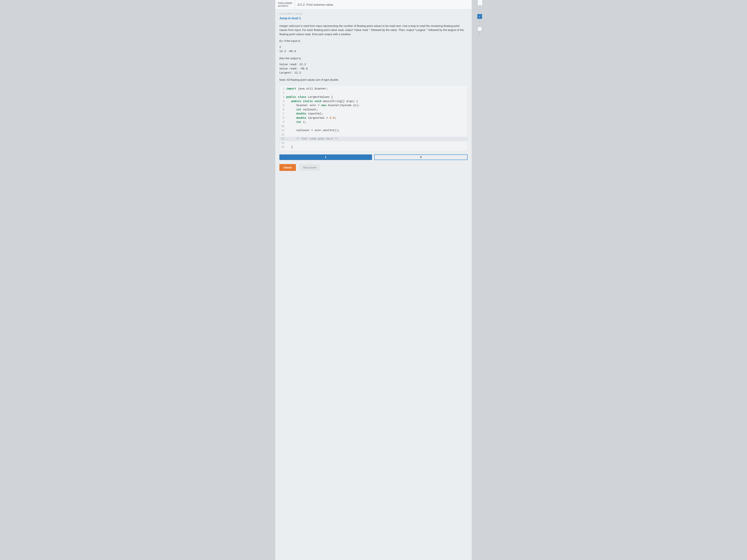 The width and height of the screenshot is (747, 560). What do you see at coordinates (374, 5) in the screenshot?
I see `challenge-header: CHALLENGE ACTIVITY 6.5.2: Find extreme v…` at bounding box center [374, 5].